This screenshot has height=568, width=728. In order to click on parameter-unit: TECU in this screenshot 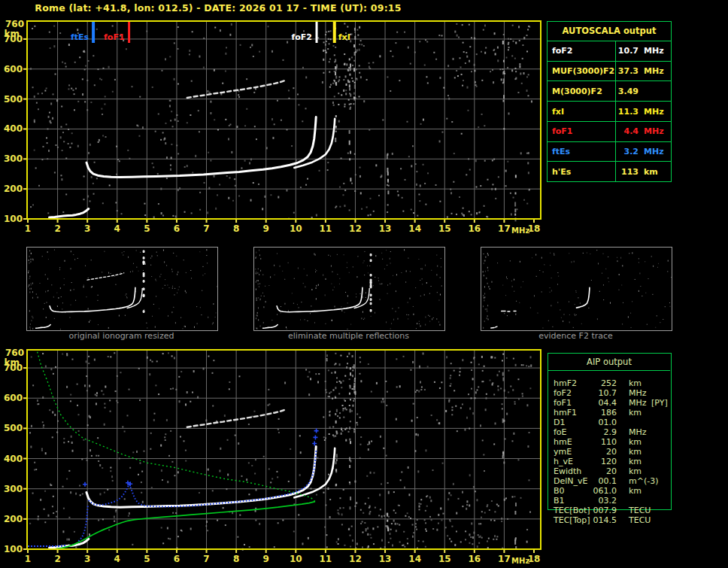, I will do `click(639, 521)`.